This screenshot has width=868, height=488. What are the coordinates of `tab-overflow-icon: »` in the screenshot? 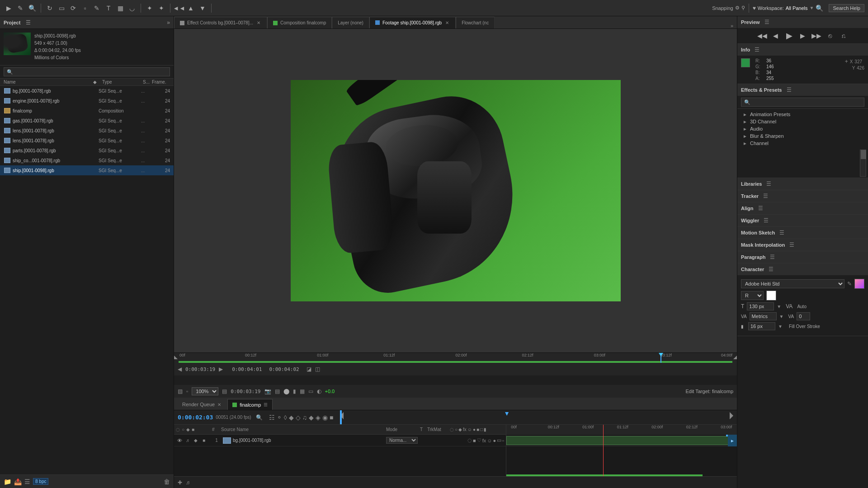 It's located at (732, 26).